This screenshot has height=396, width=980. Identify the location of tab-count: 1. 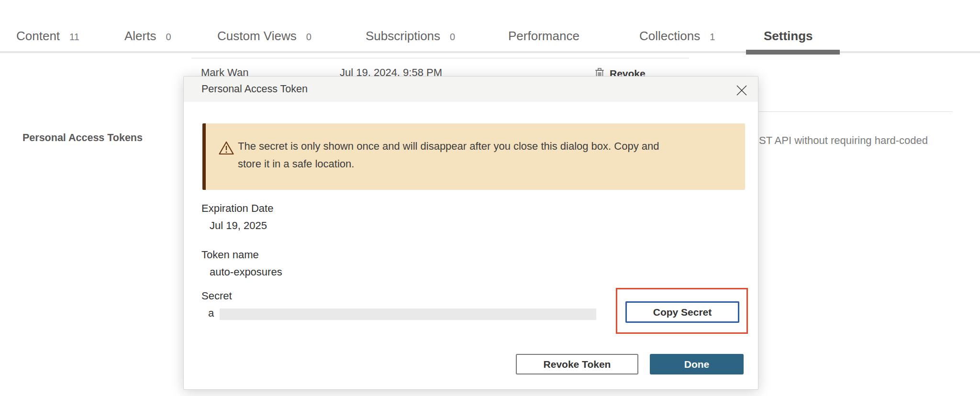
(712, 37).